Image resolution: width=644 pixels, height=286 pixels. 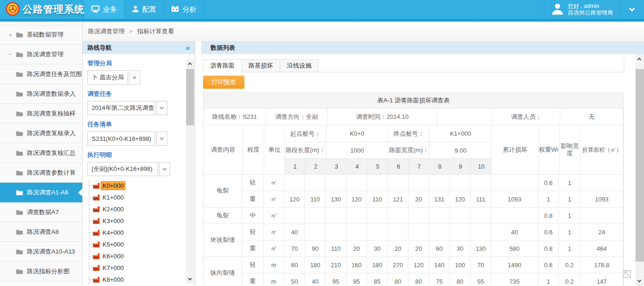 What do you see at coordinates (142, 197) in the screenshot?
I see `tree-item-K1+000: K1+000` at bounding box center [142, 197].